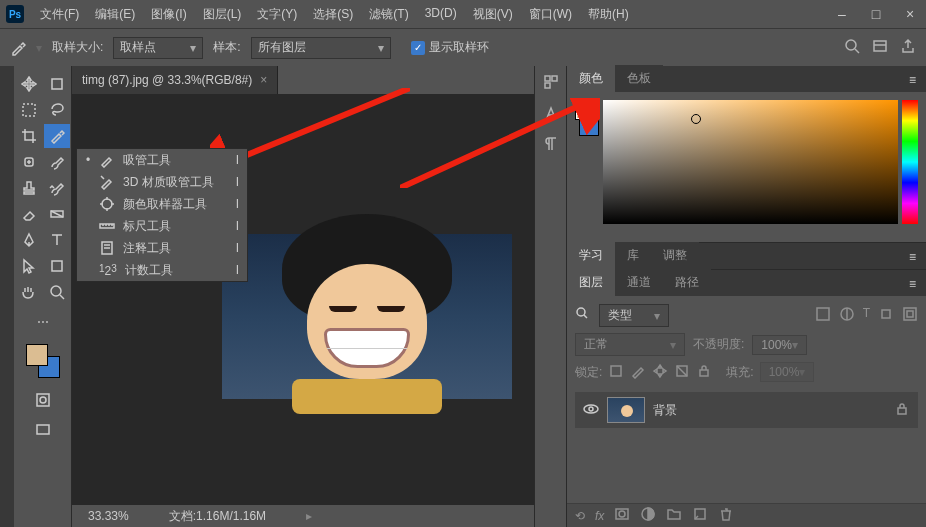 The height and width of the screenshot is (527, 926). Describe the element at coordinates (639, 282) in the screenshot. I see `tab-channels: 通道` at that location.